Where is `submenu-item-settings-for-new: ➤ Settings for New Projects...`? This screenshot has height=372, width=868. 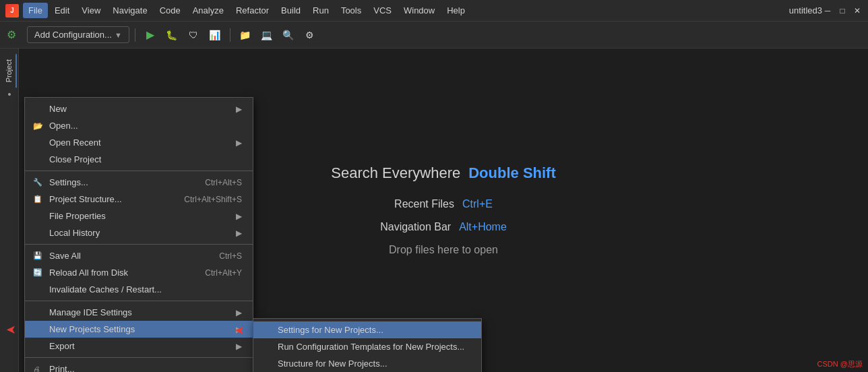
submenu-item-settings-for-new: ➤ Settings for New Projects... is located at coordinates (367, 330).